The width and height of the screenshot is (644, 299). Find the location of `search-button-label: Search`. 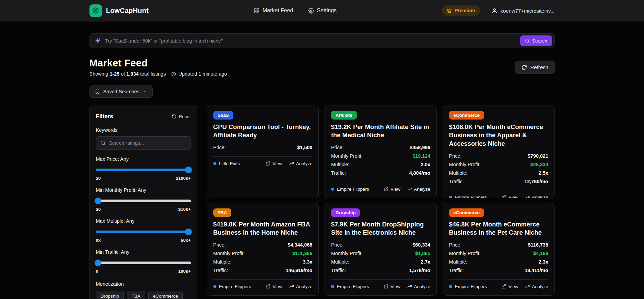

search-button-label: Search is located at coordinates (540, 41).